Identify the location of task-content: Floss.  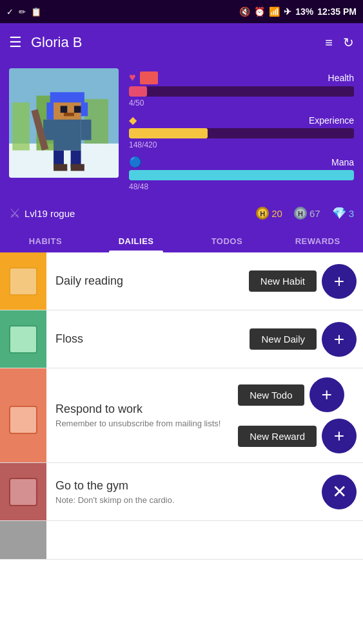
(148, 339).